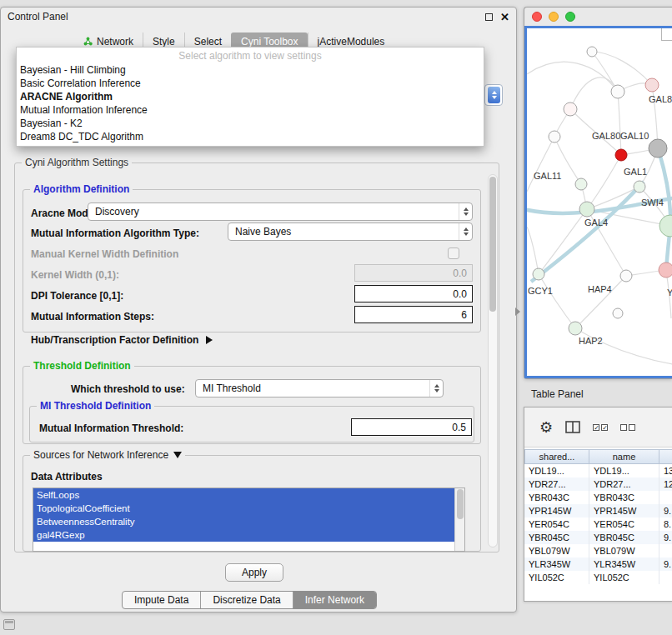  I want to click on network-view-frame: GAL80GAL80GAL10GAL11GAL1SWI4GAL4GCY1HAP4…, so click(599, 202).